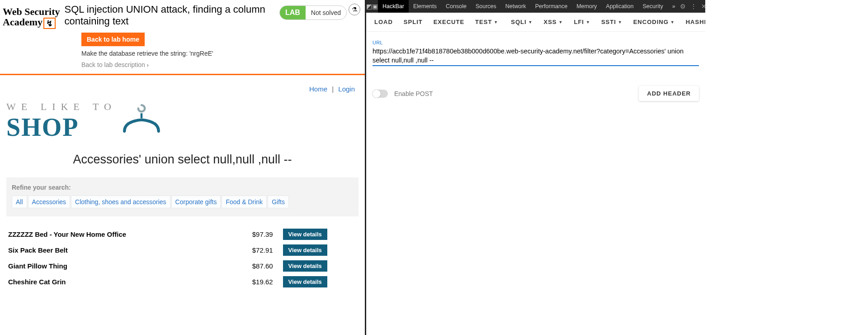 Image resolution: width=868 pixels, height=335 pixels. What do you see at coordinates (49, 202) in the screenshot?
I see `filter-link: Accessories` at bounding box center [49, 202].